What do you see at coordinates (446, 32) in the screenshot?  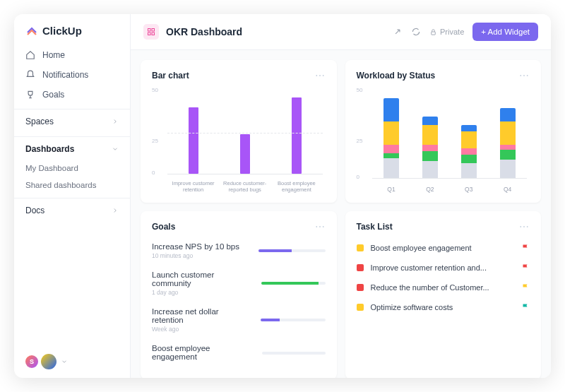 I see `privacy-indicator: Private` at bounding box center [446, 32].